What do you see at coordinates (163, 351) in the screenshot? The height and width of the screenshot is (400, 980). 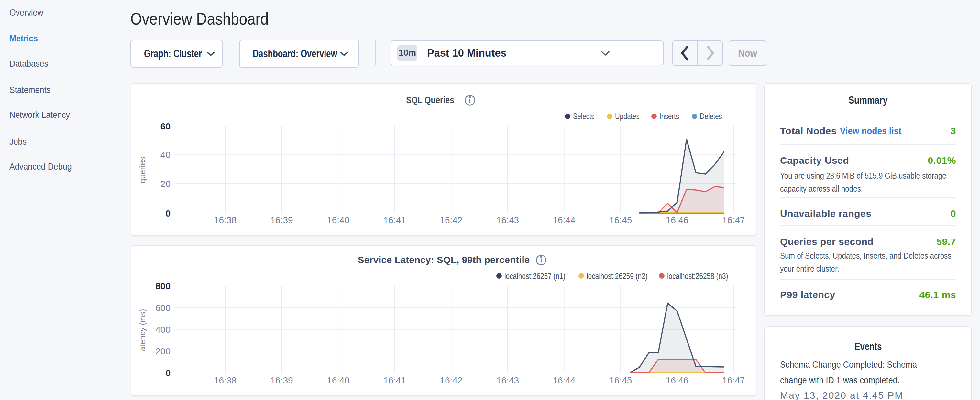 I see `svg-text: 200` at bounding box center [163, 351].